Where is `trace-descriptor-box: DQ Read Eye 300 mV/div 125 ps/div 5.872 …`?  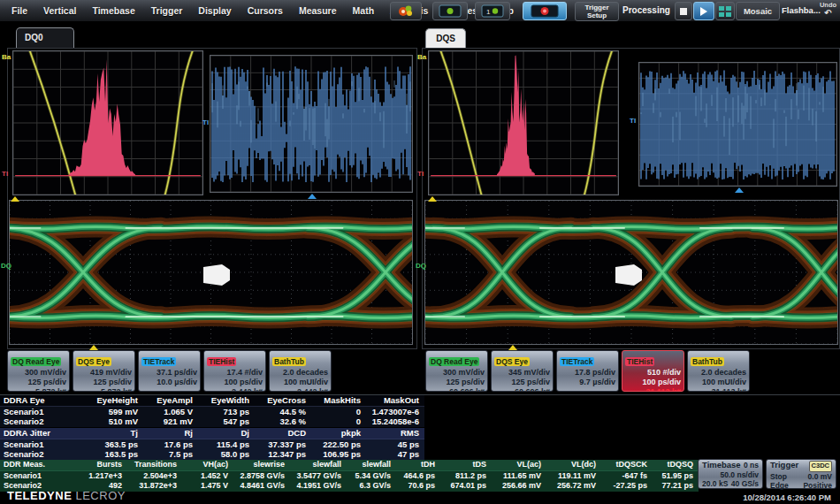 trace-descriptor-box: DQ Read Eye 300 mV/div 125 ps/div 5.872 … is located at coordinates (39, 371).